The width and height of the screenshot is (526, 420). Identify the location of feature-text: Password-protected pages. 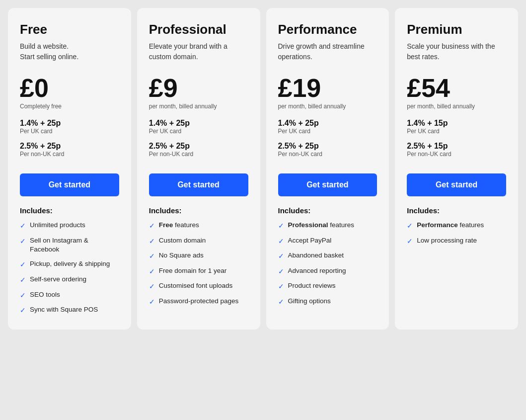
(199, 301).